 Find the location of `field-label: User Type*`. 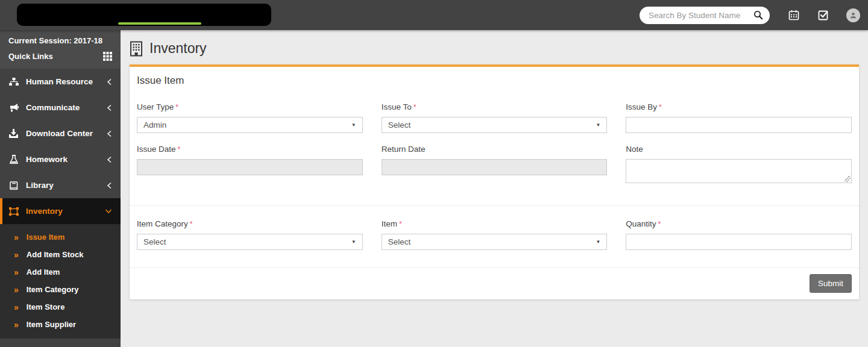

field-label: User Type* is located at coordinates (250, 107).